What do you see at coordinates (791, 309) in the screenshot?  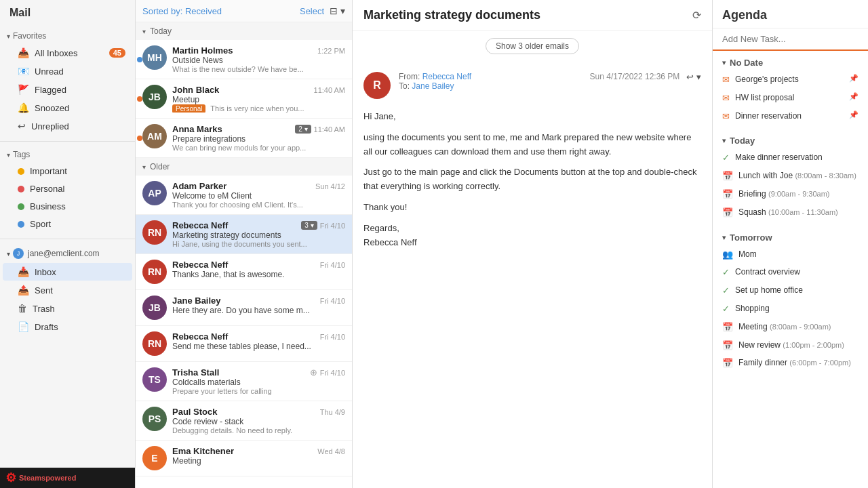 I see `agenda-item-shopping: ✓ Shopping` at bounding box center [791, 309].